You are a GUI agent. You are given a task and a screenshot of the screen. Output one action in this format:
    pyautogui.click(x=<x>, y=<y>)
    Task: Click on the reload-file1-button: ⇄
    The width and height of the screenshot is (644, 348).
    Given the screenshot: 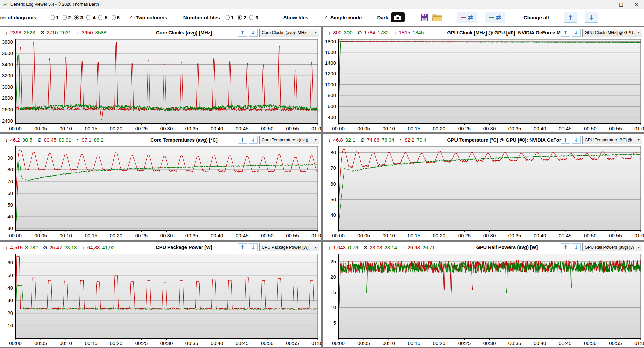 What is the action you would take?
    pyautogui.click(x=467, y=17)
    